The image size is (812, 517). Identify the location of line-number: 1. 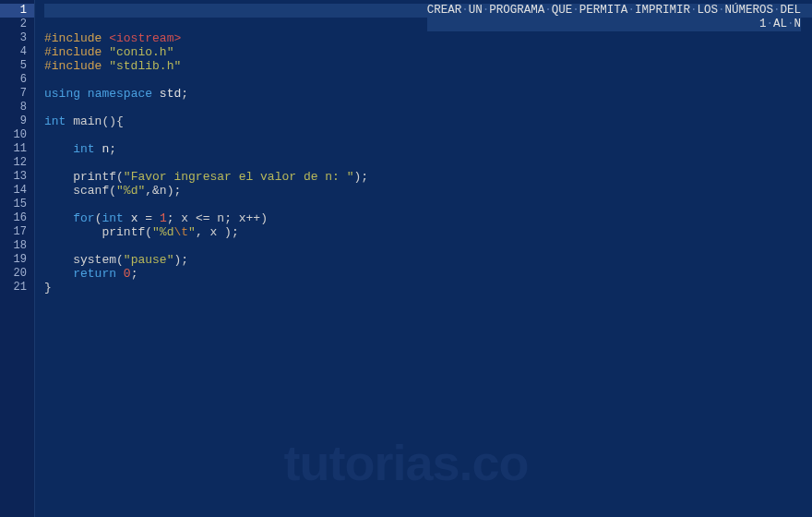
(17, 11).